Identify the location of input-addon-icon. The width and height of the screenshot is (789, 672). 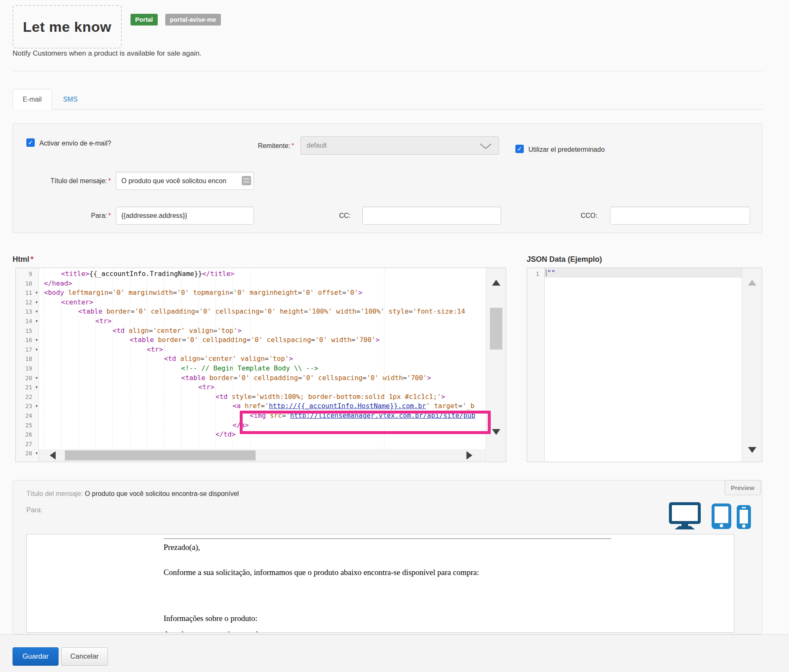
(246, 181).